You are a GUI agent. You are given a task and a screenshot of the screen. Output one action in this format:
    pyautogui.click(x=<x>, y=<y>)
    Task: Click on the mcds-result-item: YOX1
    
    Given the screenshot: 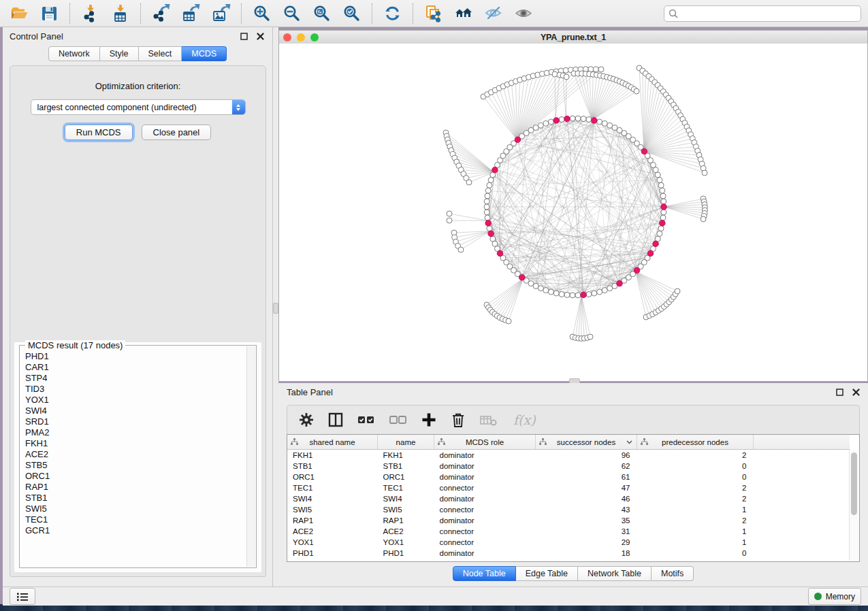 What is the action you would take?
    pyautogui.click(x=136, y=400)
    